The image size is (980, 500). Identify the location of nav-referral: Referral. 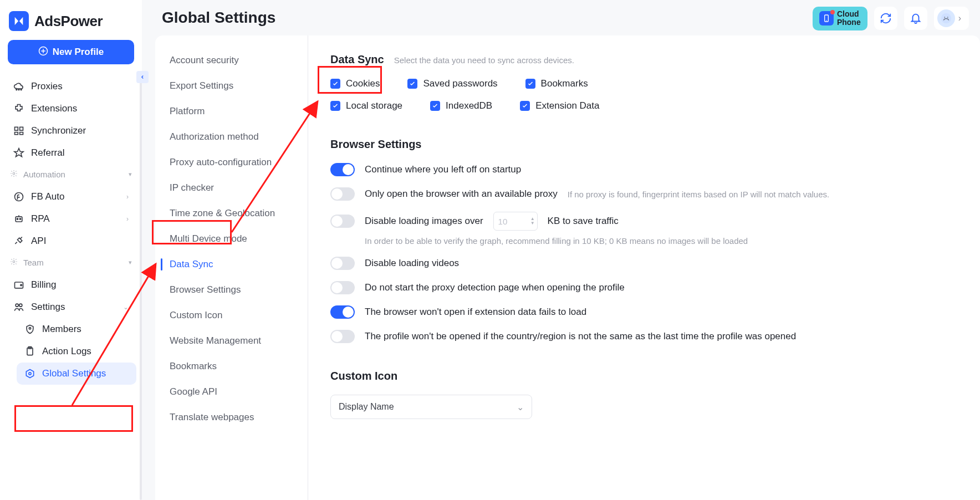
(71, 153).